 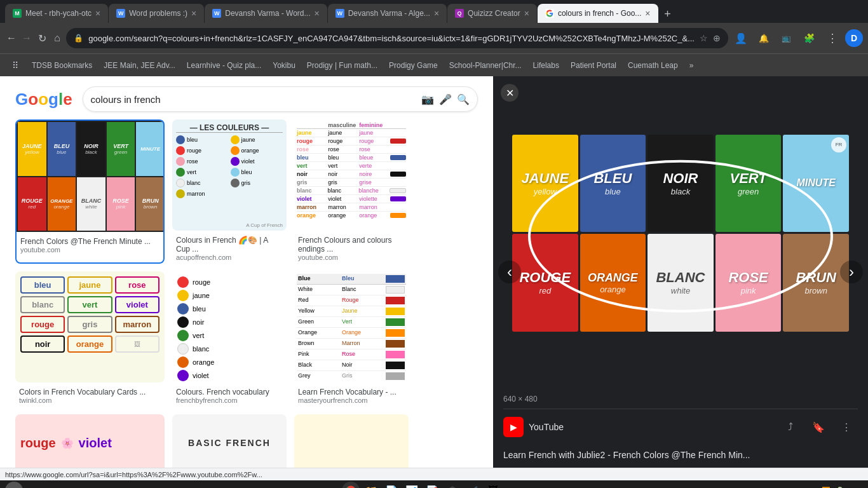 What do you see at coordinates (510, 93) in the screenshot?
I see `preview-close-button: ✕` at bounding box center [510, 93].